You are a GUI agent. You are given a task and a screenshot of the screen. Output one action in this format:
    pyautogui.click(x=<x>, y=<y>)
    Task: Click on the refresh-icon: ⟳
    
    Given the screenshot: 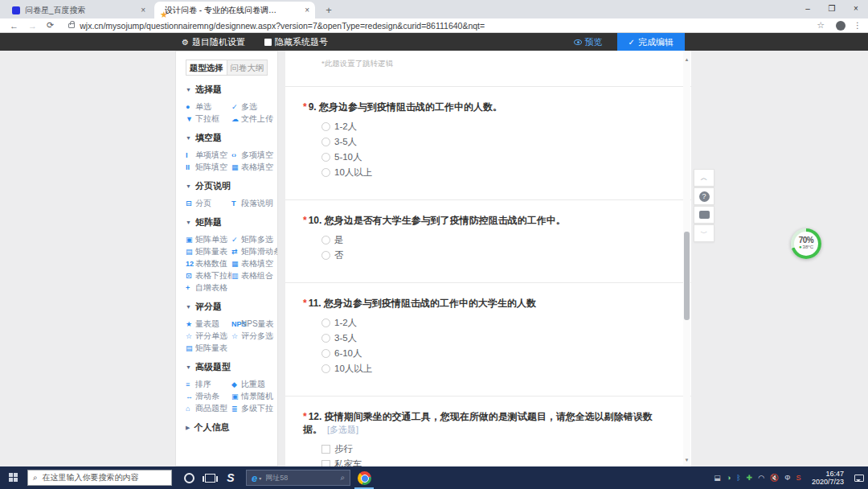 What is the action you would take?
    pyautogui.click(x=50, y=26)
    